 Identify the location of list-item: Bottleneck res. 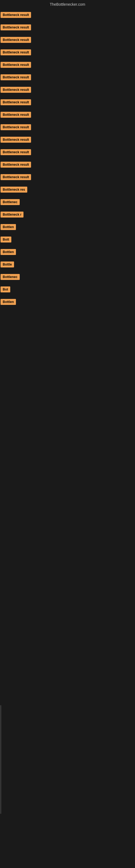
(68, 190).